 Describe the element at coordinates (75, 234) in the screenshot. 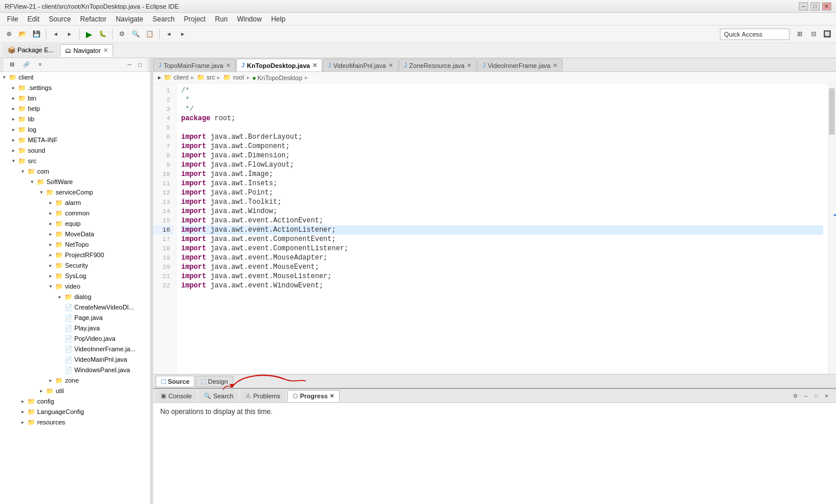

I see `tree-item-movedata: ▸ 📁 MoveData` at that location.